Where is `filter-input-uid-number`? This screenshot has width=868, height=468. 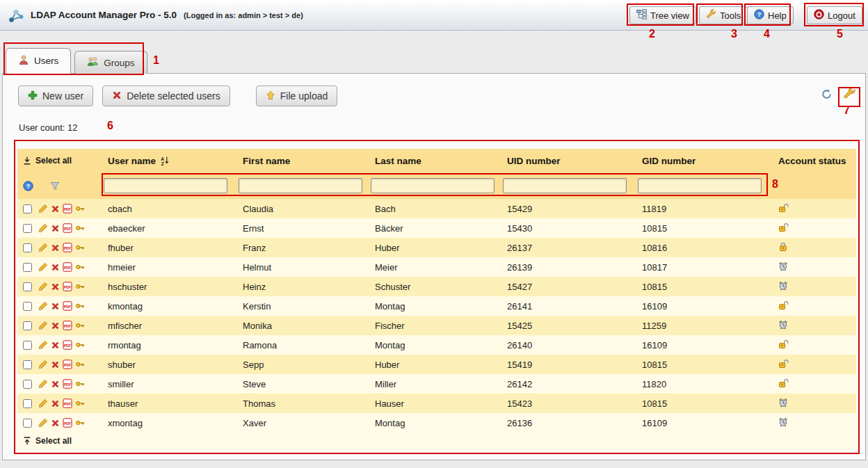
filter-input-uid-number is located at coordinates (565, 186).